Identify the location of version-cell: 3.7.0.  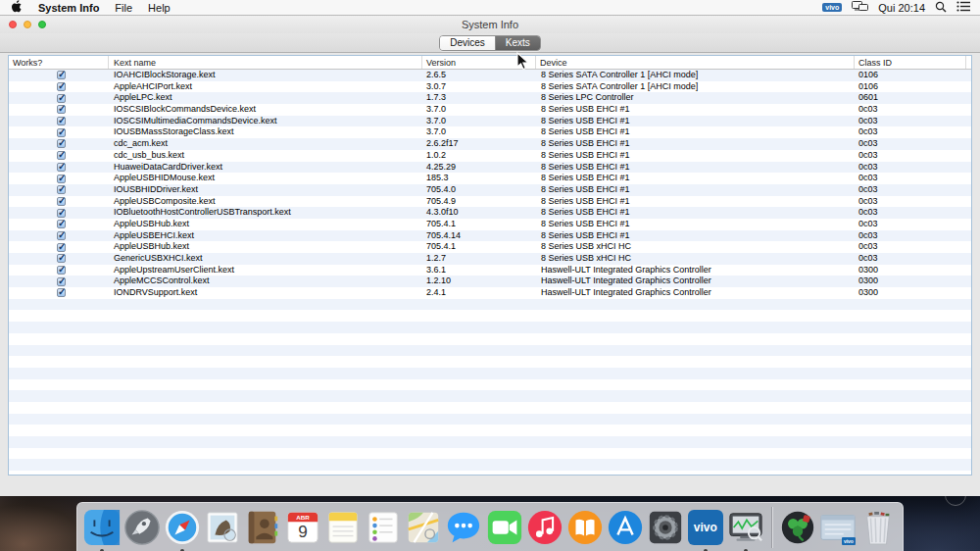
(479, 122).